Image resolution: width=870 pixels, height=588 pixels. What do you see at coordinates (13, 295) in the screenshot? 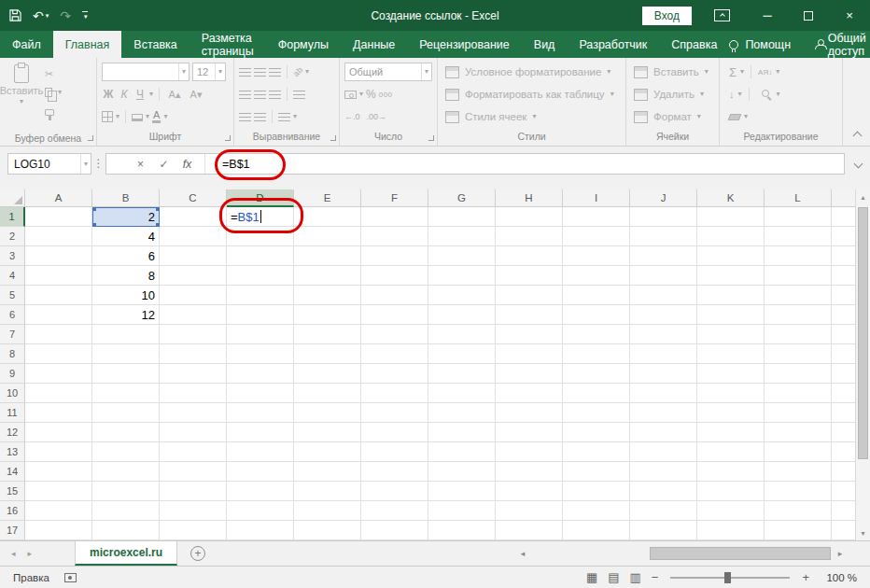
I see `row-header: 5` at bounding box center [13, 295].